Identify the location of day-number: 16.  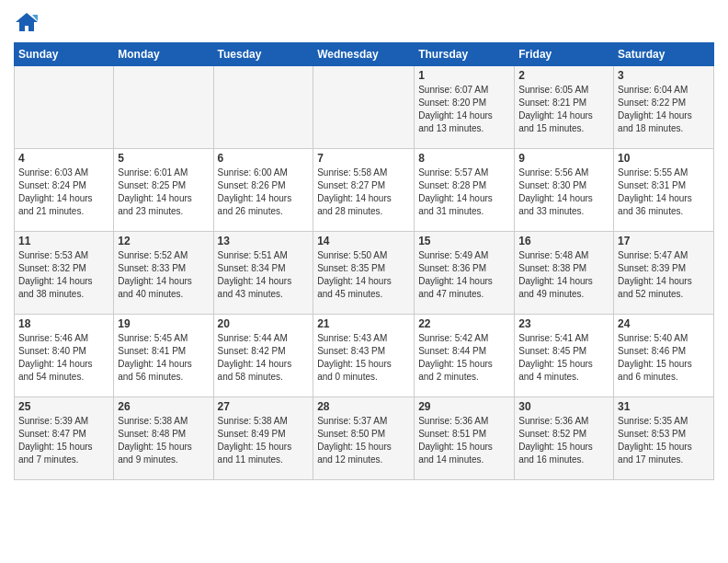
(564, 241).